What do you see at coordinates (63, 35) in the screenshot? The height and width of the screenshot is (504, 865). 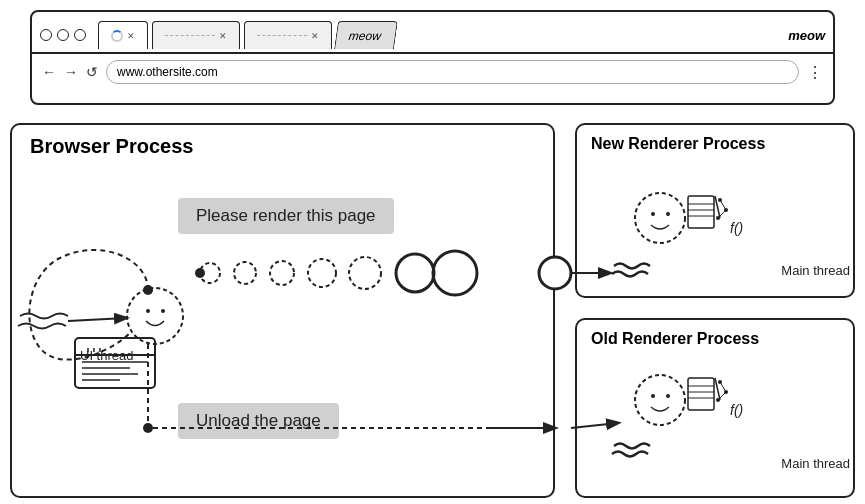 I see `window-controls` at bounding box center [63, 35].